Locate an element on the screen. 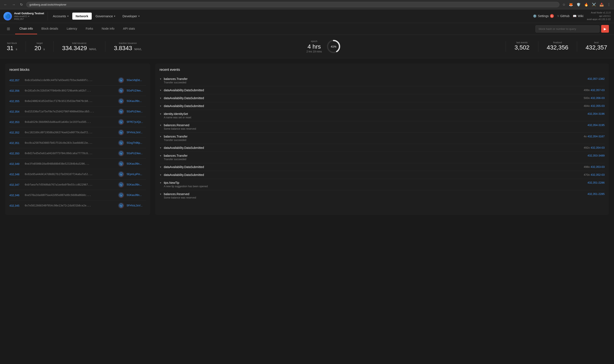 This screenshot has height=364, width=614. event-row: ▼ dataAvailability.DataSubmitted 500x 43… is located at coordinates (382, 98).